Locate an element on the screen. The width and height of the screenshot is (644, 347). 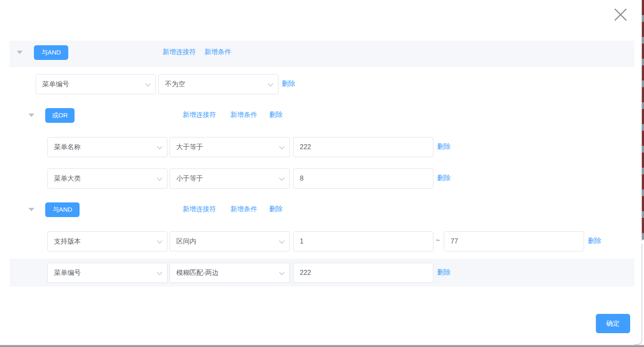
operator-select-value: 区间内 is located at coordinates (186, 241).